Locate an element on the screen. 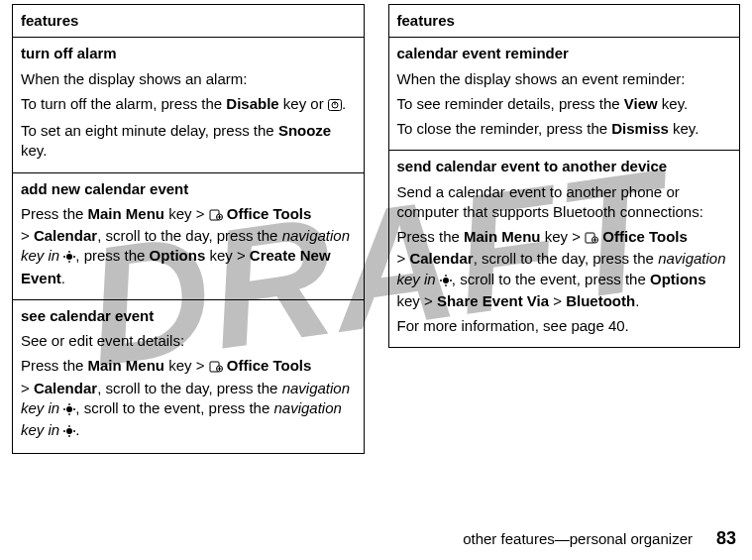  text: key or is located at coordinates (303, 103).